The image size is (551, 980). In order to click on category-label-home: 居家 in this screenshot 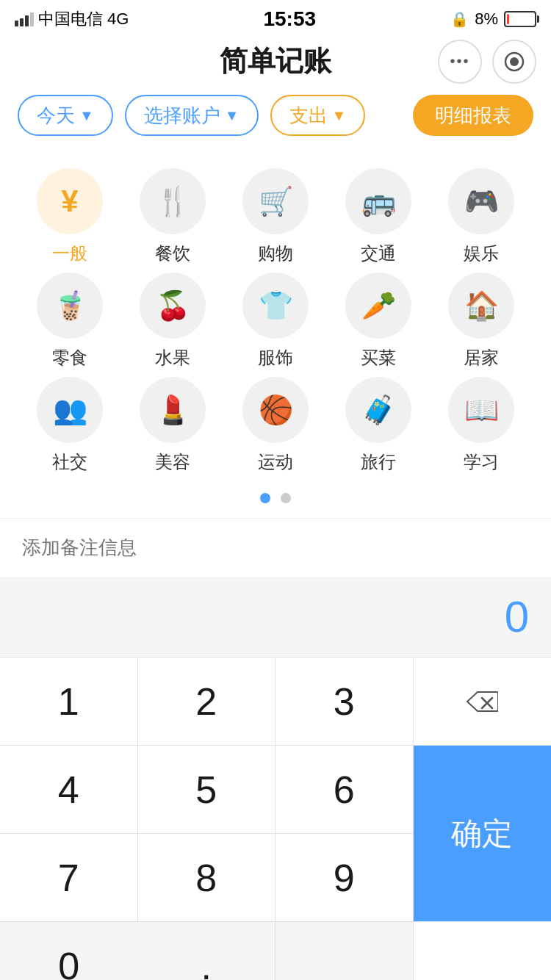, I will do `click(481, 358)`.